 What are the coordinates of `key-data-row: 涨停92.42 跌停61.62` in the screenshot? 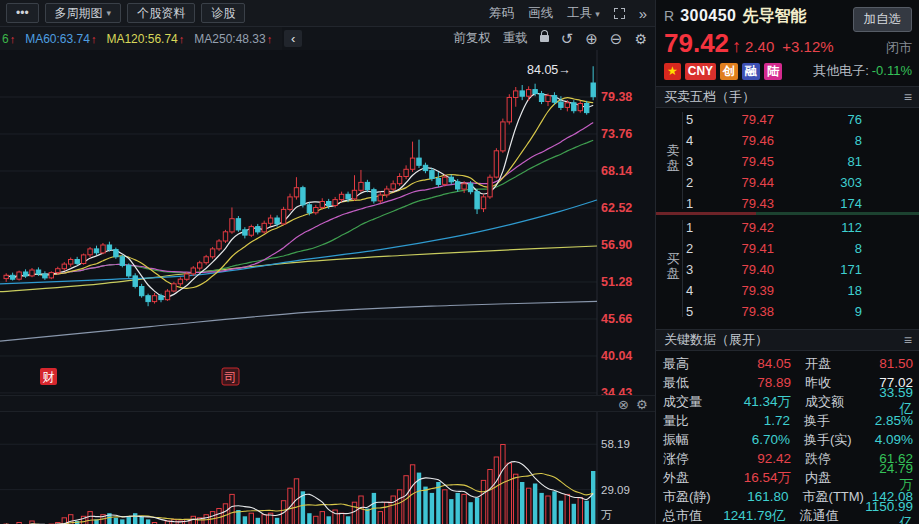 It's located at (788, 458).